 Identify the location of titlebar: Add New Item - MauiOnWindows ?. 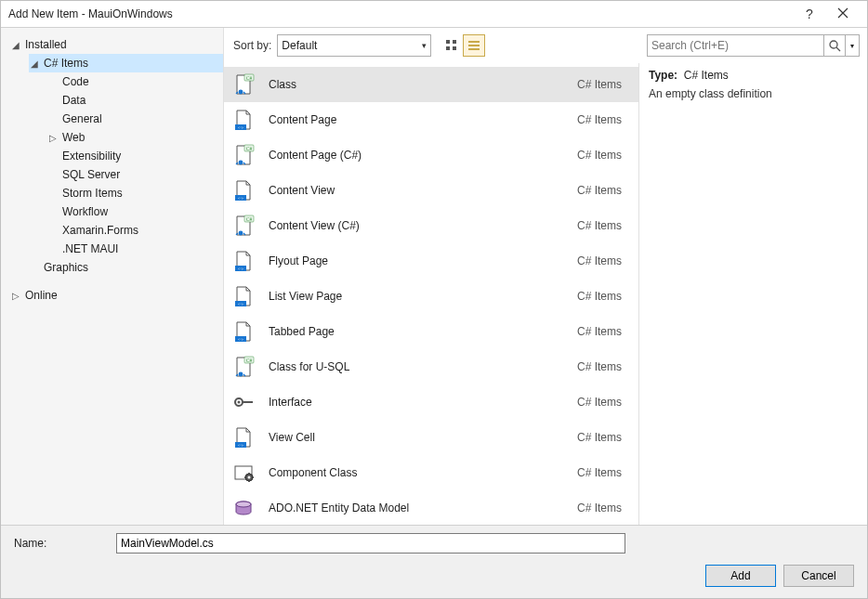
(434, 15).